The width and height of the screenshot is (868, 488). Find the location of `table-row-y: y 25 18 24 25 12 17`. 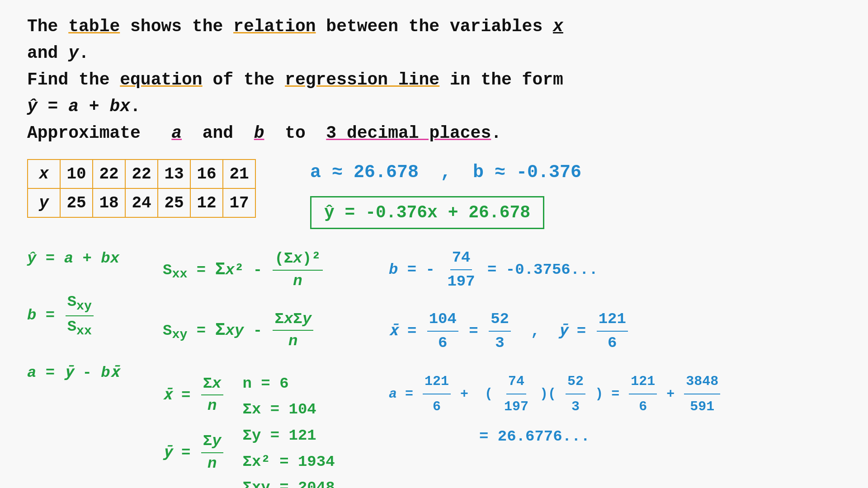

table-row-y: y 25 18 24 25 12 17 is located at coordinates (142, 203).